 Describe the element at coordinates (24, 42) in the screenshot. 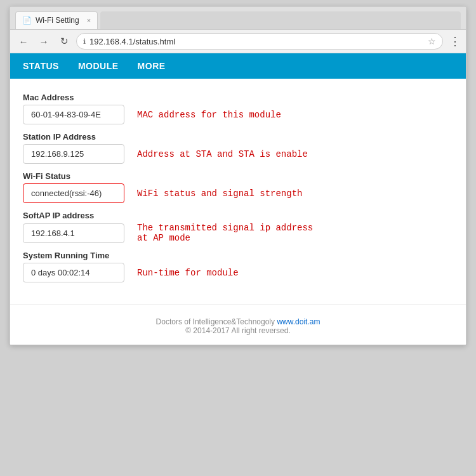

I see `back-icon: ←` at that location.